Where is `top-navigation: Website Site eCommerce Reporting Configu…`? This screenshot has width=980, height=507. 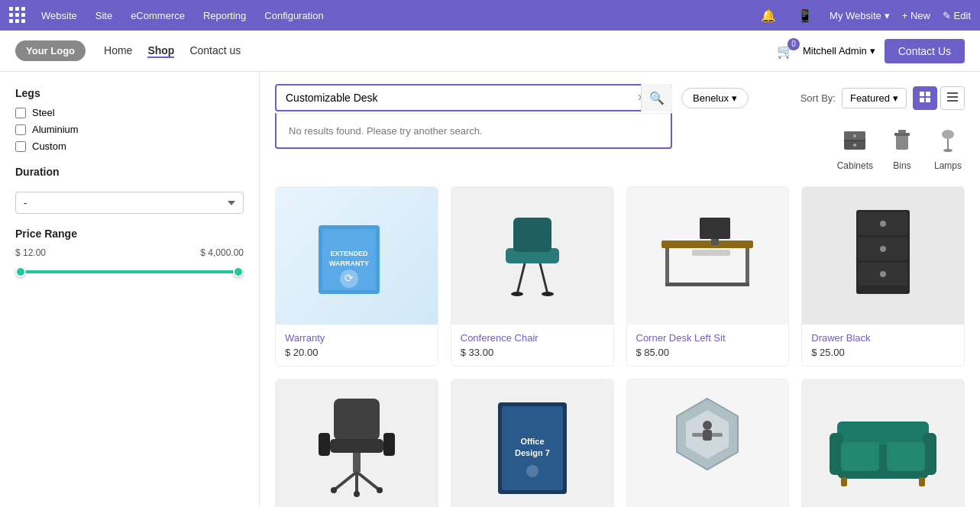
top-navigation: Website Site eCommerce Reporting Configu… is located at coordinates (490, 15).